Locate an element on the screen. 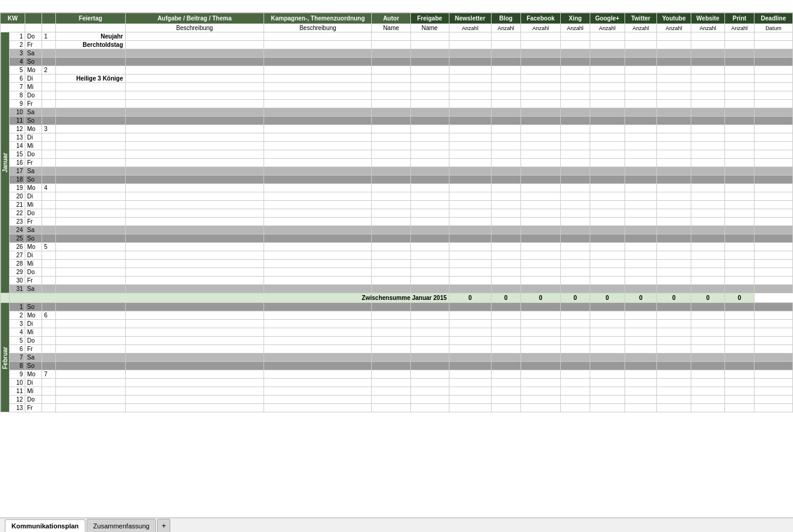  table-row: 21Mi is located at coordinates (397, 205).